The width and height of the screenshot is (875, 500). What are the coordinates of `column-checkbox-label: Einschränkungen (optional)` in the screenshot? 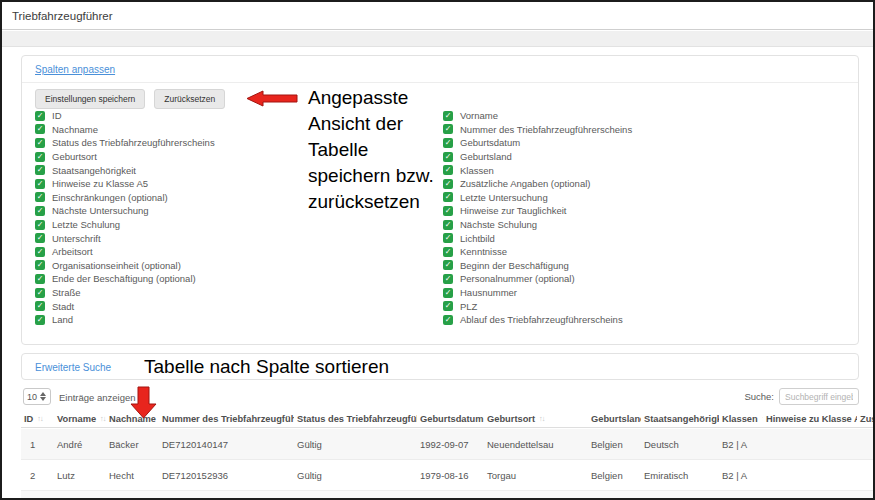 It's located at (110, 198).